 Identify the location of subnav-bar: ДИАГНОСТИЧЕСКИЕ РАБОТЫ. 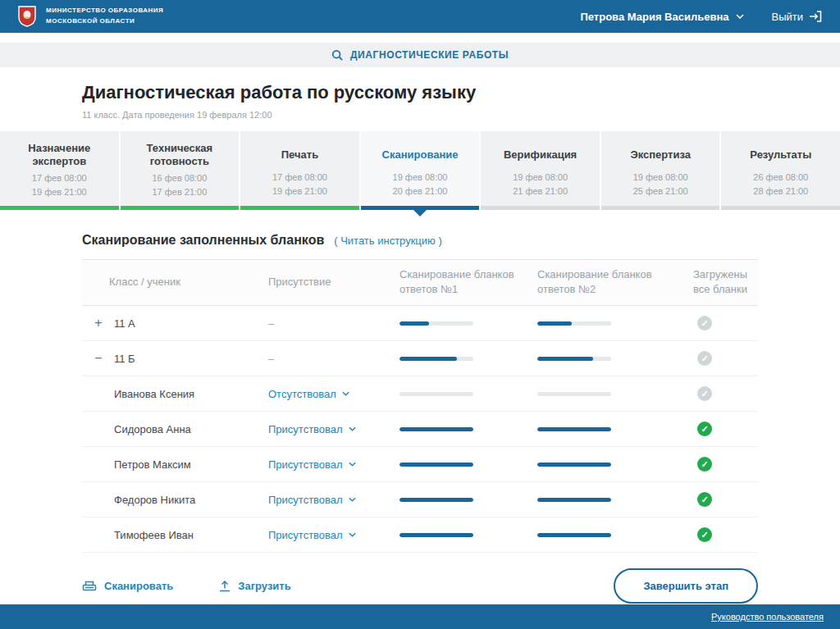
(420, 55).